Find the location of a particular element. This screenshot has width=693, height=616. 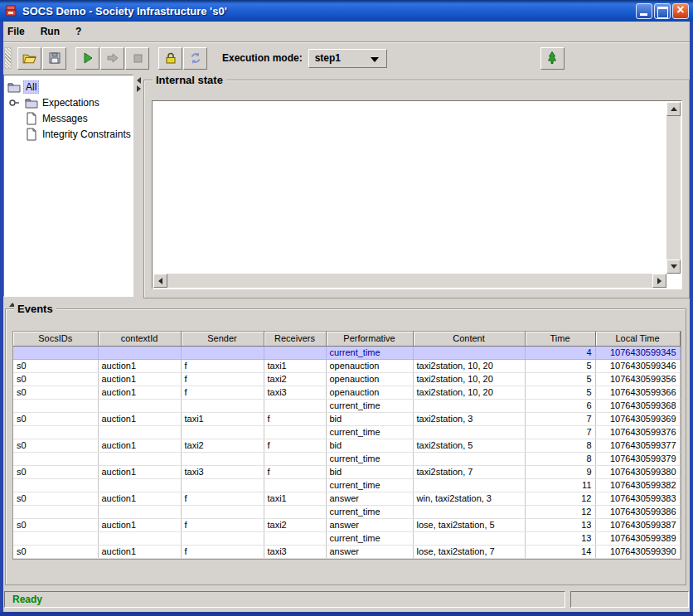

table-row: s0auction1ftaxi1answerwin, taxi2station,… is located at coordinates (346, 498).